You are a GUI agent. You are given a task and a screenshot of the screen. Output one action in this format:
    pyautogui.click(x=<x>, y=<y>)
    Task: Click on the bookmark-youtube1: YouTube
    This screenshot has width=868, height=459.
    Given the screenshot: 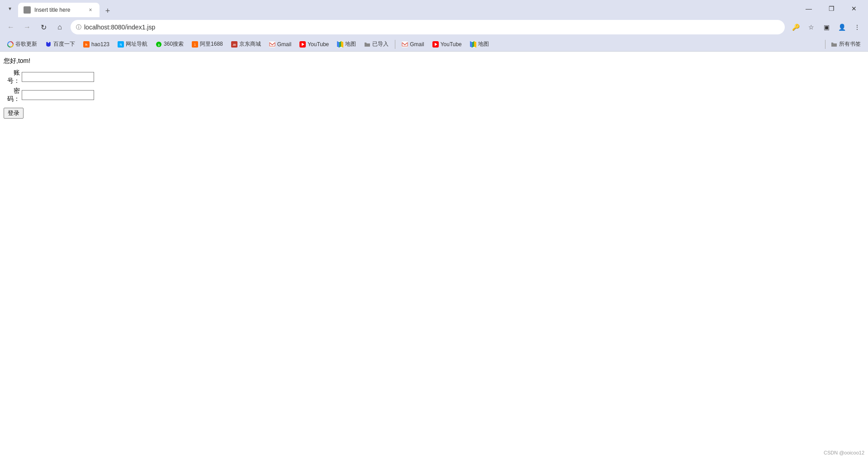 What is the action you would take?
    pyautogui.click(x=314, y=44)
    